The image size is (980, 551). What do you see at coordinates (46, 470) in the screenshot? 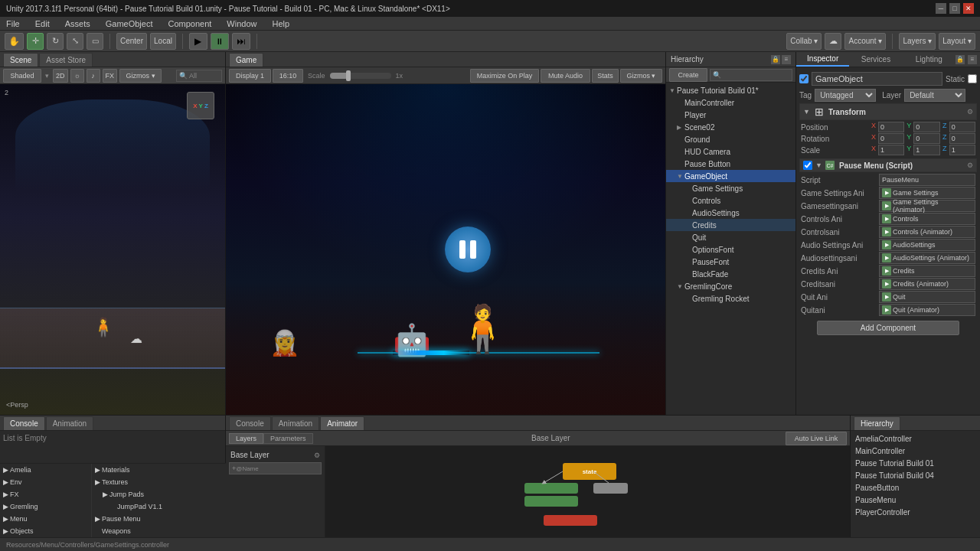
I see `proj-folder-amelia: ▶ Amelia` at bounding box center [46, 470].